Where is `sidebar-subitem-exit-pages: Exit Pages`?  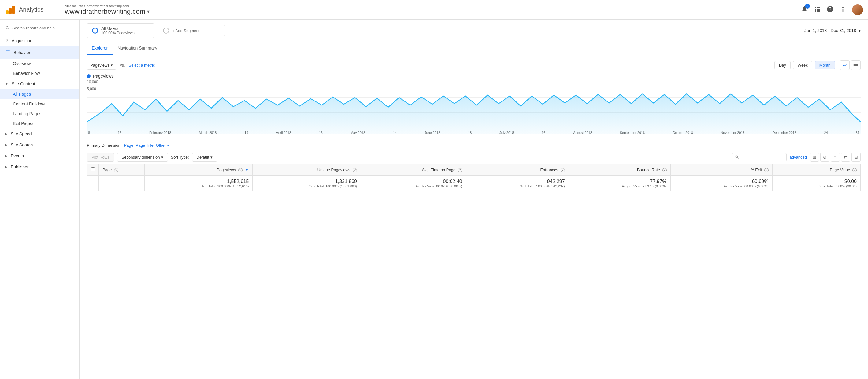
sidebar-subitem-exit-pages: Exit Pages is located at coordinates (40, 123).